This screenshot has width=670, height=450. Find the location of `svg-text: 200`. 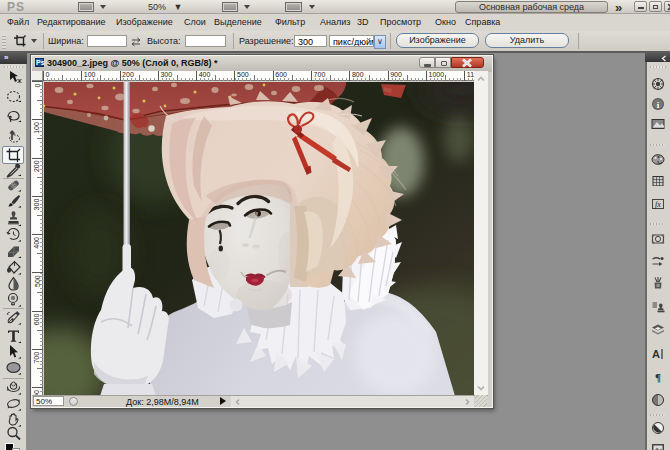

svg-text: 200 is located at coordinates (38, 166).